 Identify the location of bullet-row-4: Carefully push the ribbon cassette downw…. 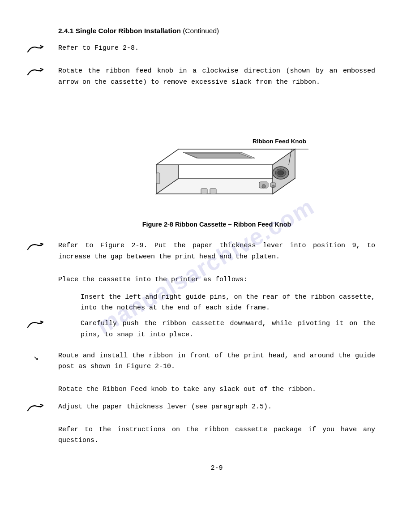
(217, 332).